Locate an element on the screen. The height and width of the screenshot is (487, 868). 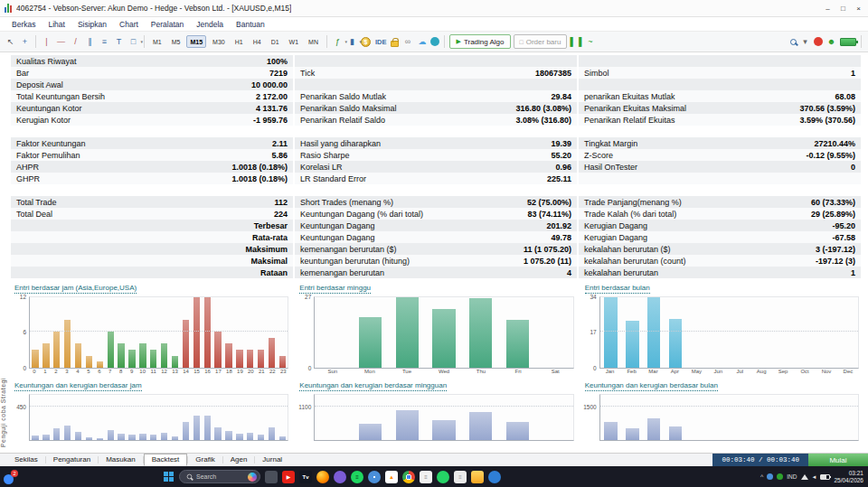
tradingview-icon: Tv is located at coordinates (306, 477).